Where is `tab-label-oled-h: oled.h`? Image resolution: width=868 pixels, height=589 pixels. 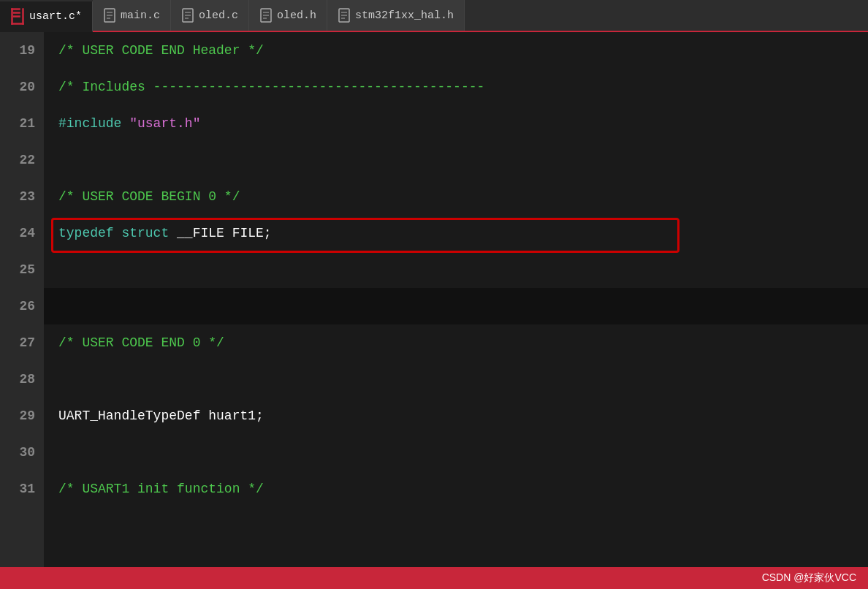 tab-label-oled-h: oled.h is located at coordinates (297, 16).